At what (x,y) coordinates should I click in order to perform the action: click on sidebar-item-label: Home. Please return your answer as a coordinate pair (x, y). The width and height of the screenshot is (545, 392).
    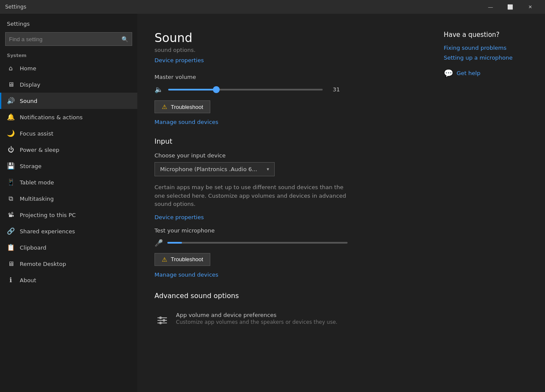
    Looking at the image, I should click on (28, 69).